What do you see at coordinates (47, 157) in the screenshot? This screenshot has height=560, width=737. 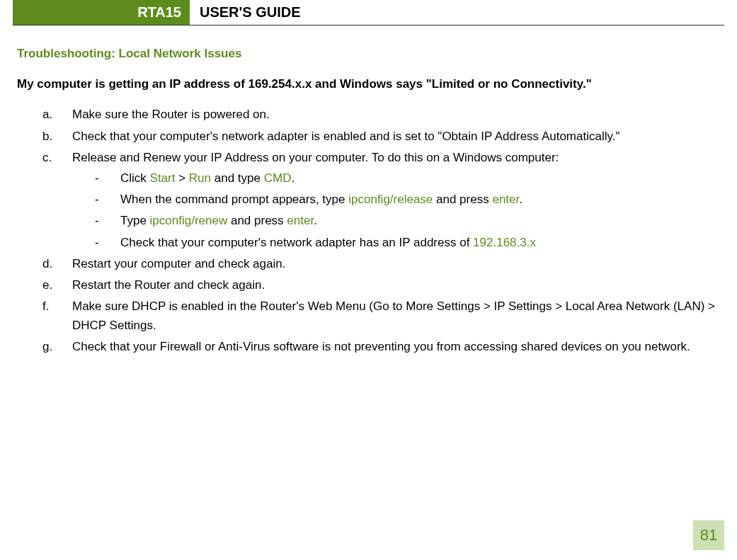 I see `list-marker: c.` at bounding box center [47, 157].